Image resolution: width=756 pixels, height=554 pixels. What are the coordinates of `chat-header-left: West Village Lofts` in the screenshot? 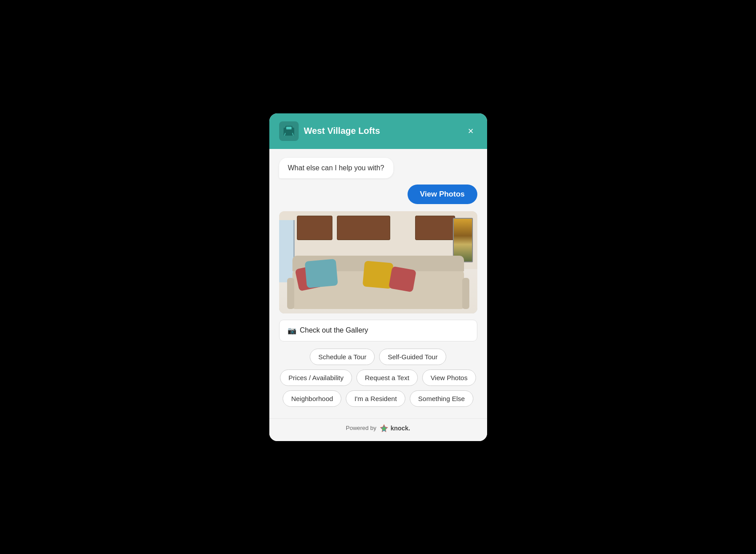 It's located at (330, 131).